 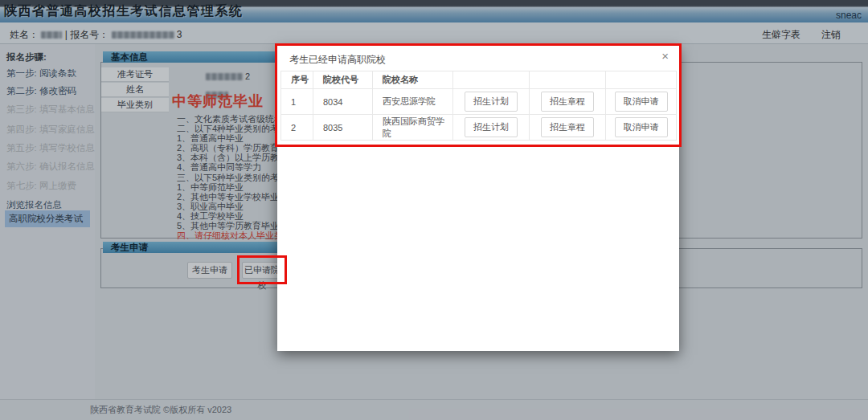 I want to click on col-header-code: 院校代号, so click(x=343, y=80).